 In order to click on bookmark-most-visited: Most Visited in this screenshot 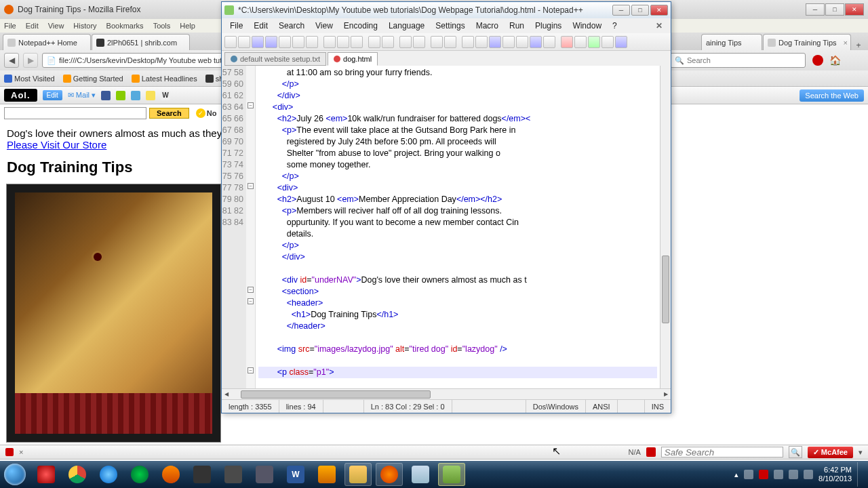, I will do `click(30, 79)`.